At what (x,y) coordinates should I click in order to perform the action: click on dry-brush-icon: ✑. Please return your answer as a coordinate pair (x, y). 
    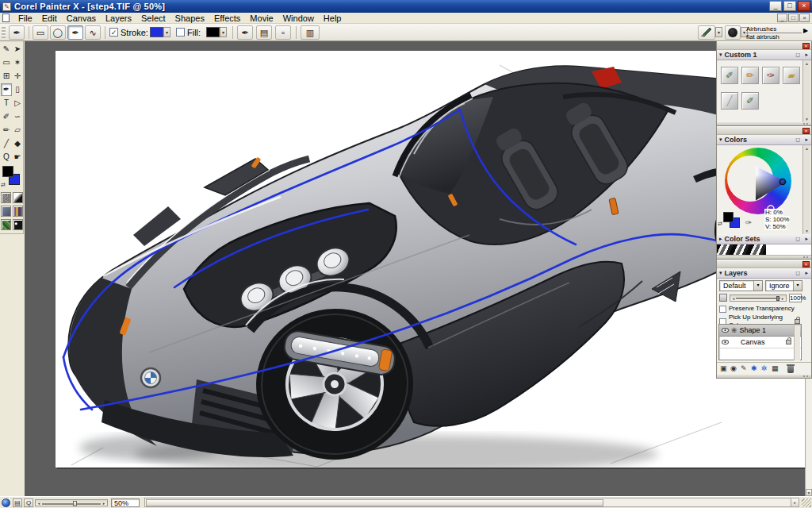
    Looking at the image, I should click on (771, 75).